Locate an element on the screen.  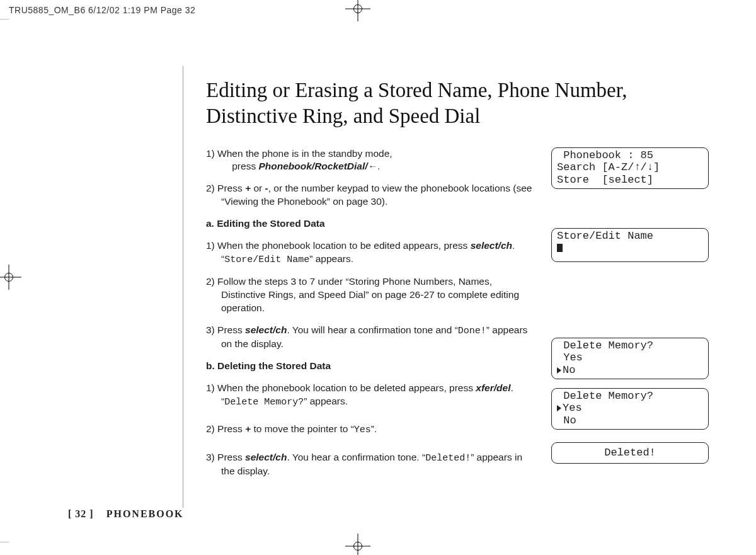
lcd-screen-delete-yes: Delete Memory? Yes No is located at coordinates (630, 409).